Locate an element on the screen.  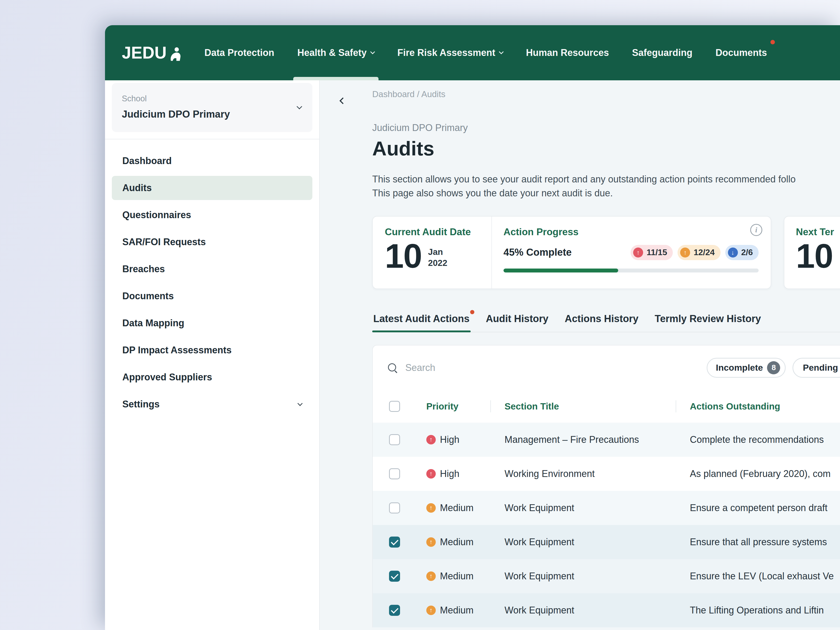
search-input is located at coordinates (521, 368).